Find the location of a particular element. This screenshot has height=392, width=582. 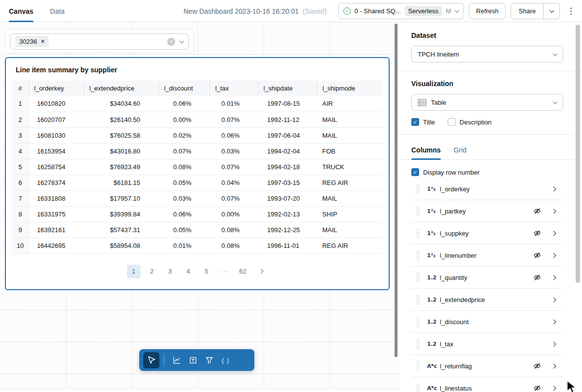

col-header-shipdate: l_shipdate is located at coordinates (288, 89).